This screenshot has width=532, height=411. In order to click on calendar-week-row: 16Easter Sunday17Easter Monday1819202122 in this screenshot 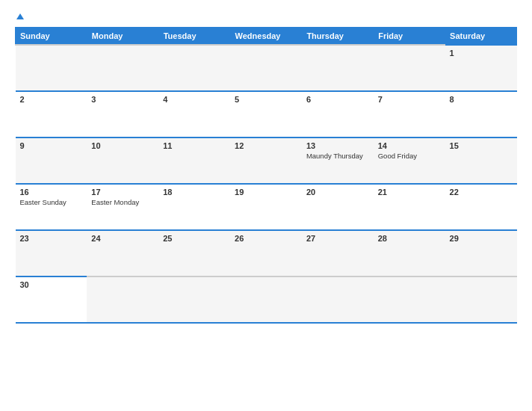, I will do `click(266, 207)`.